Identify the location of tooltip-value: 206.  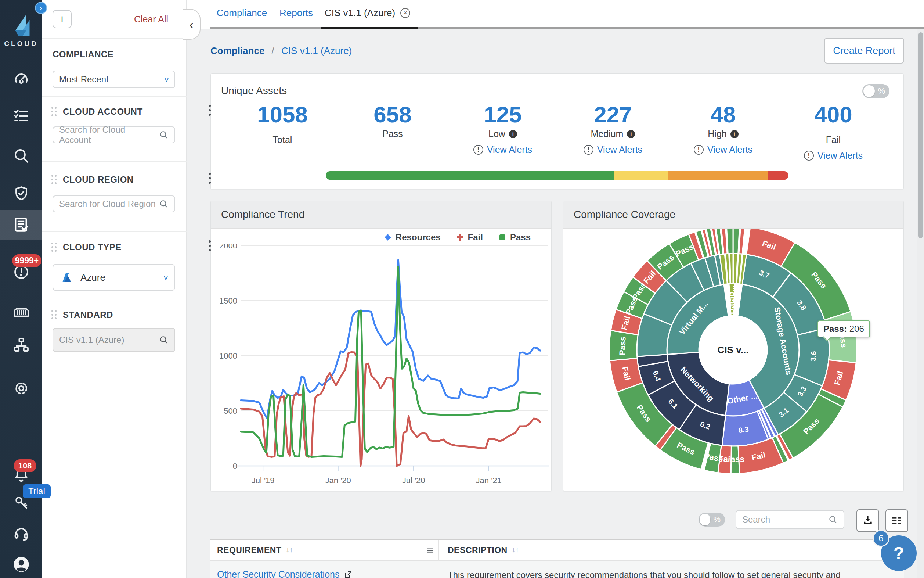
(857, 329).